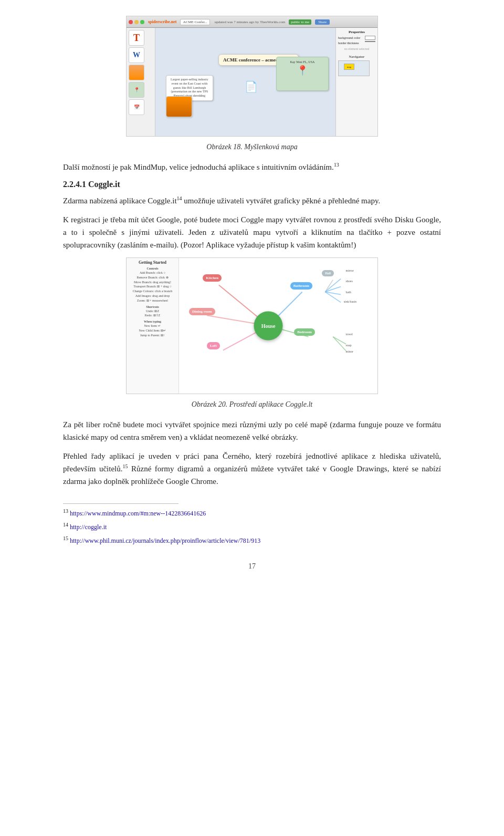  What do you see at coordinates (152, 273) in the screenshot?
I see `add-branch: Add Branch: click ○` at bounding box center [152, 273].